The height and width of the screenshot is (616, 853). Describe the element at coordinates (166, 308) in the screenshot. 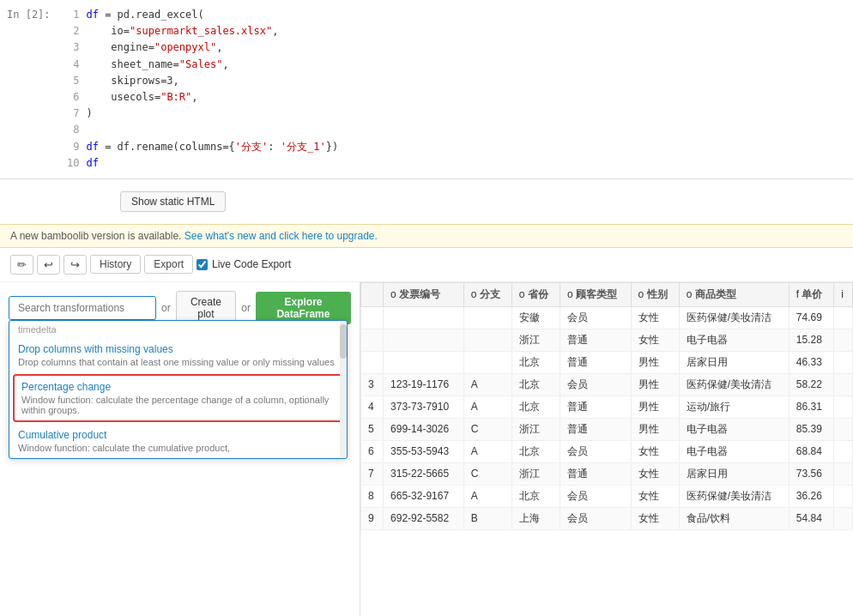

I see `or-text-1: or` at that location.